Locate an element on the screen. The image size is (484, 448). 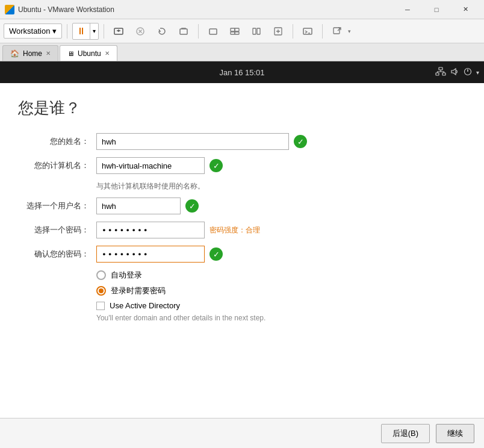
workstation-label: Workstation is located at coordinates (29, 31).